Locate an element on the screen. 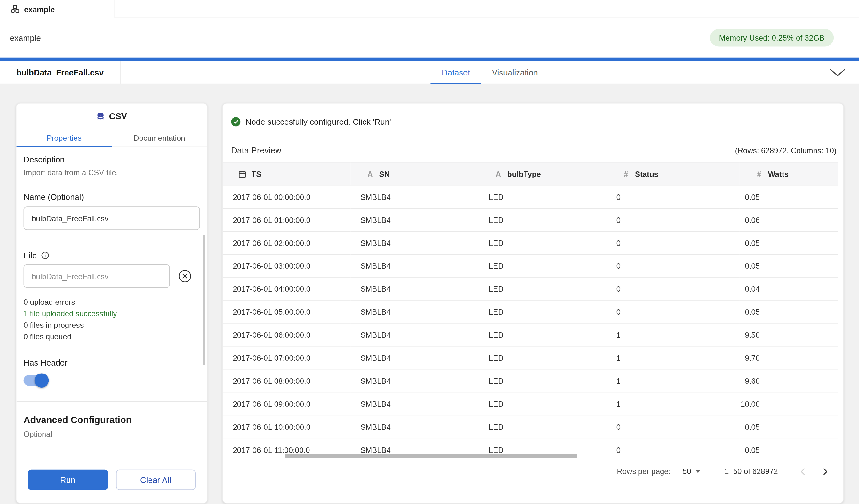  remove-file-icon is located at coordinates (185, 276).